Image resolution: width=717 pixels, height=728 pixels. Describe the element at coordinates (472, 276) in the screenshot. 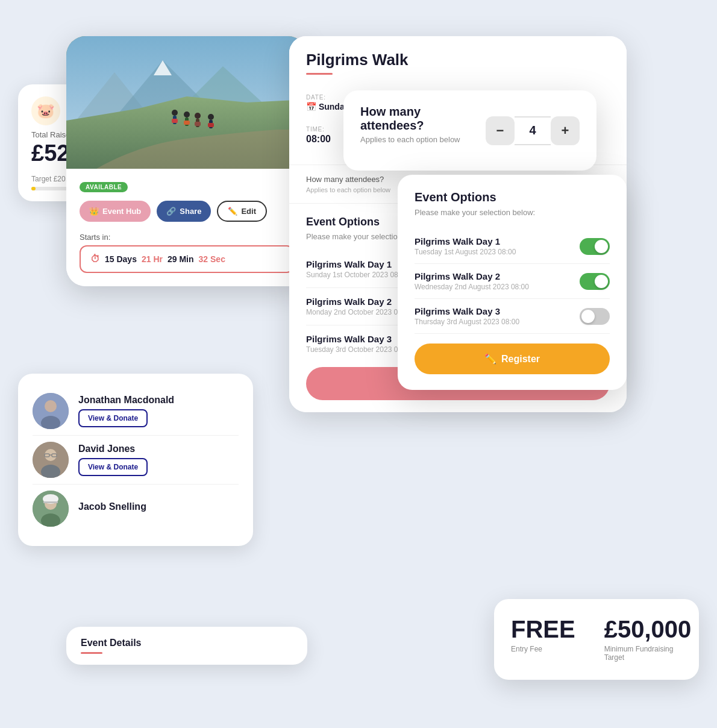

I see `popup-option-name-2: Pilgrims Walk Day 2` at that location.